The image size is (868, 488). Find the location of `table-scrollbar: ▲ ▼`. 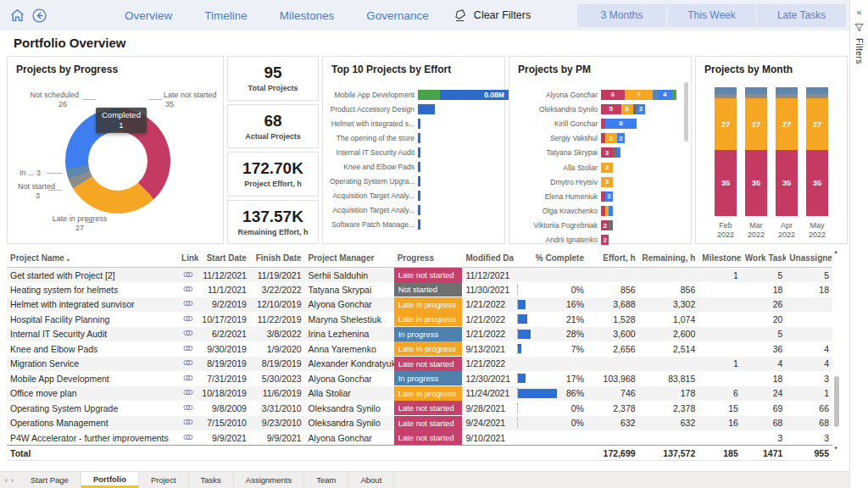

table-scrollbar: ▲ ▼ is located at coordinates (837, 356).